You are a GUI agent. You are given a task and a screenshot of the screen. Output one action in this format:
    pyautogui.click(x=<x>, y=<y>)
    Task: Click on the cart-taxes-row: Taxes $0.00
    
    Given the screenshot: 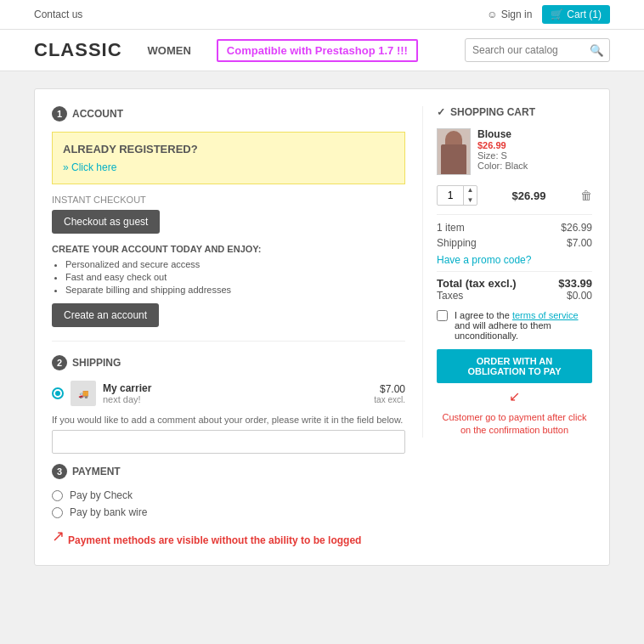 What is the action you would take?
    pyautogui.click(x=515, y=296)
    